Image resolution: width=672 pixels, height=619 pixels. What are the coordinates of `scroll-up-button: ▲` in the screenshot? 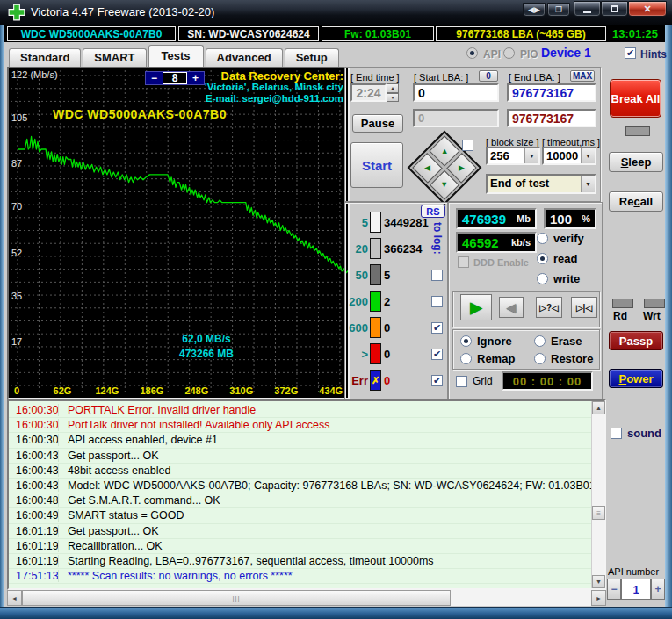 It's located at (599, 407).